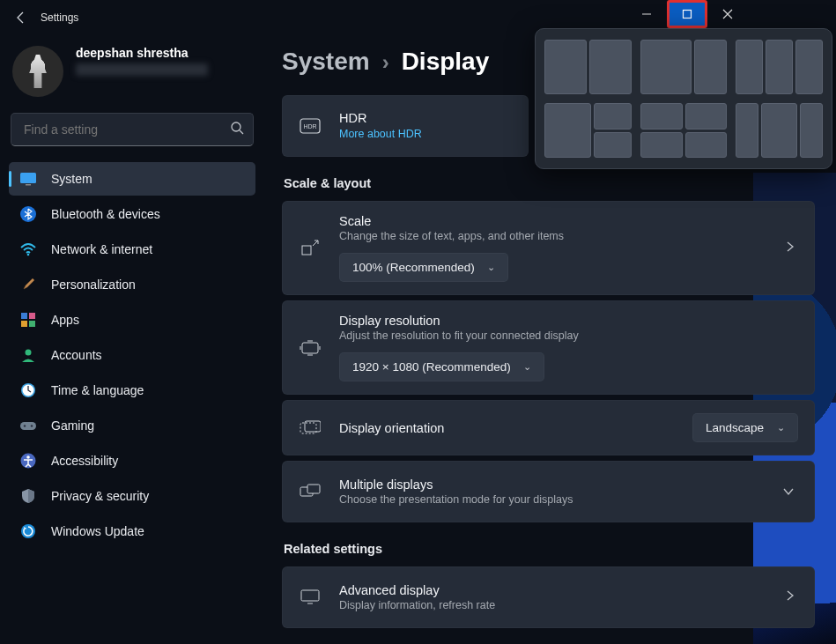 Image resolution: width=836 pixels, height=644 pixels. What do you see at coordinates (550, 500) in the screenshot?
I see `multiple-sub: Choose the presentation mode for your di…` at bounding box center [550, 500].